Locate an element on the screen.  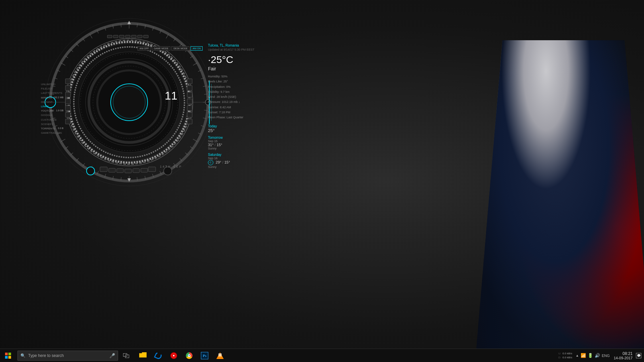
weather-condition: Fair is located at coordinates (241, 69).